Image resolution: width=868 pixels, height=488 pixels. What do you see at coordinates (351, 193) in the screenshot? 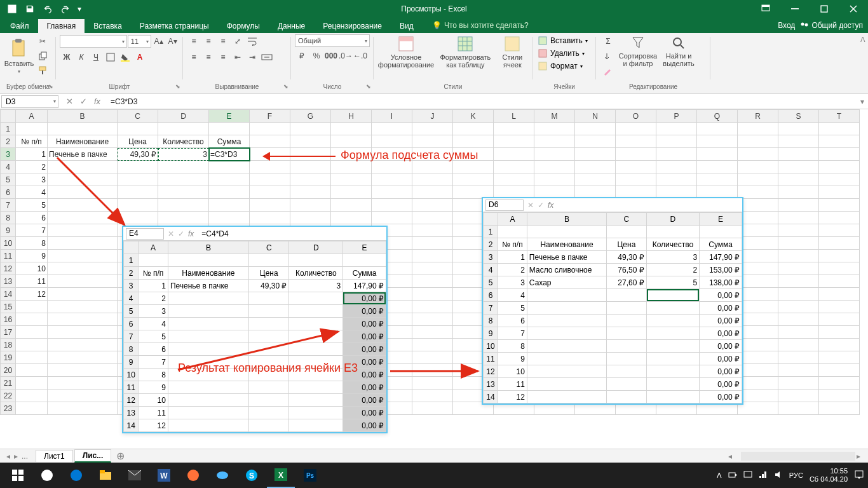
I see `cell-H6` at bounding box center [351, 193].